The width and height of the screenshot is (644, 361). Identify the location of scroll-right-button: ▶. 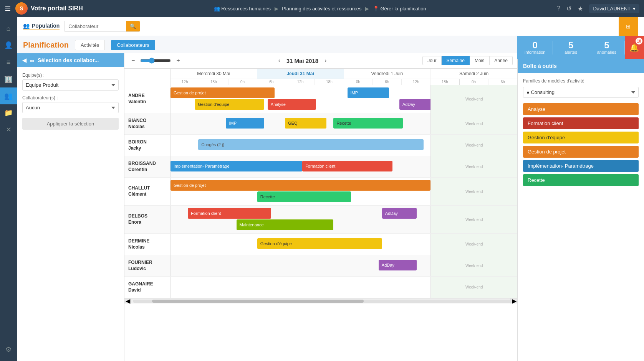
(514, 301).